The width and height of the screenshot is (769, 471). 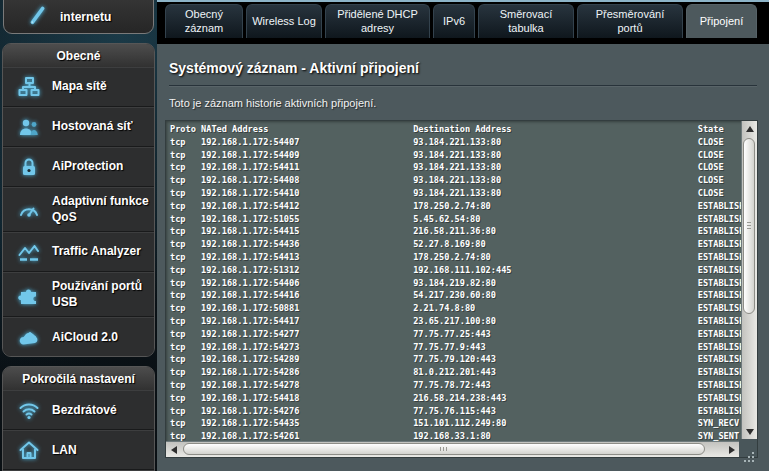 What do you see at coordinates (78, 17) in the screenshot?
I see `quick-internet-setup-button: internetu` at bounding box center [78, 17].